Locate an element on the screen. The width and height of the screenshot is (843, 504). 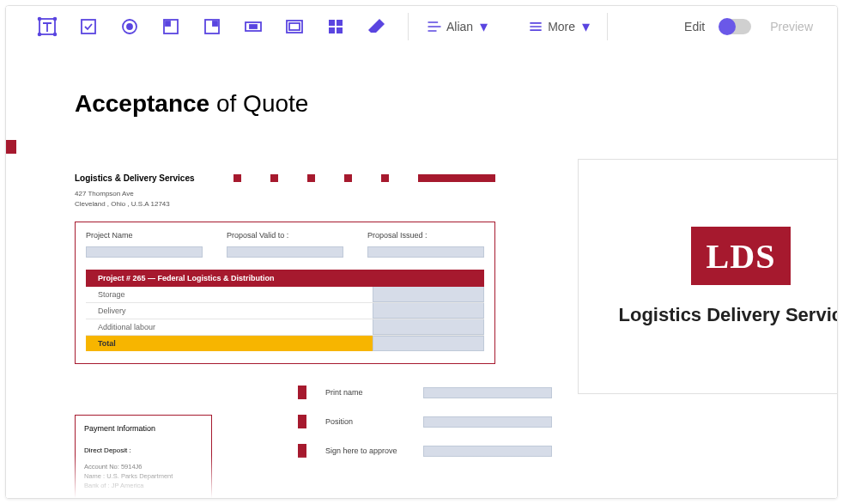
fade-overlay is located at coordinates (422, 477).